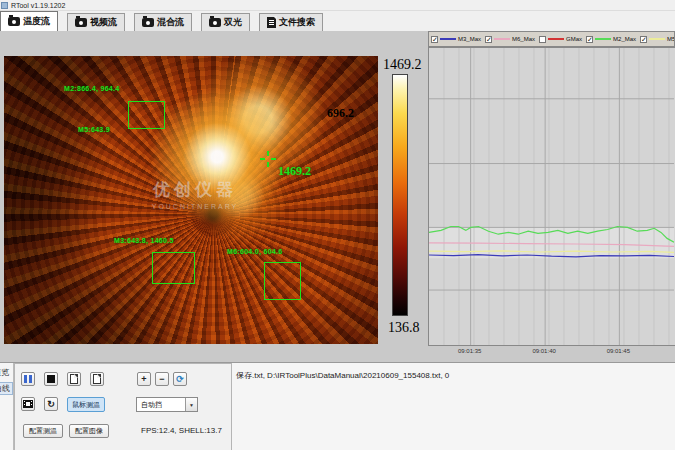 This screenshot has height=450, width=675. I want to click on legend-label: M3_Max, so click(470, 39).